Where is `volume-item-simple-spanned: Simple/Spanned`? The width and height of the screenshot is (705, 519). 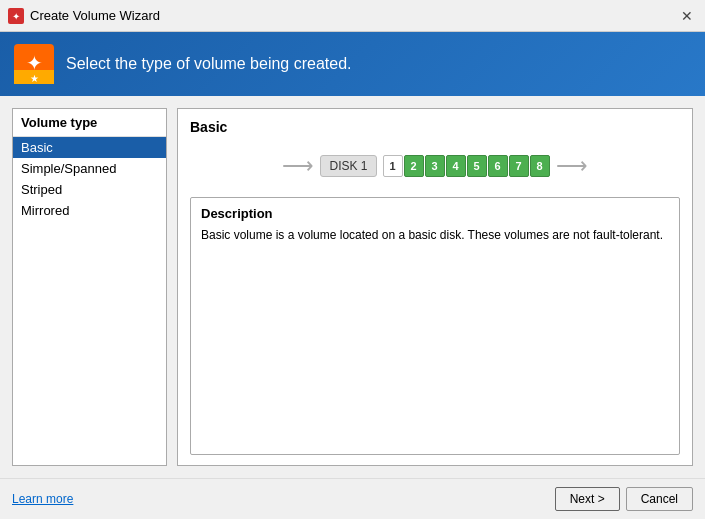 volume-item-simple-spanned: Simple/Spanned is located at coordinates (90, 168).